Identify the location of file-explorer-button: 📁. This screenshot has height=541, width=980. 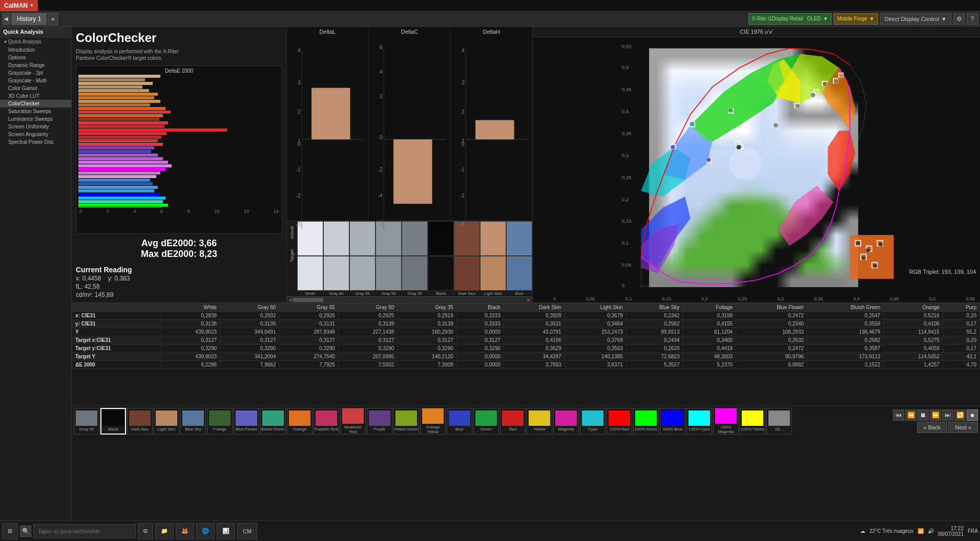
(164, 531).